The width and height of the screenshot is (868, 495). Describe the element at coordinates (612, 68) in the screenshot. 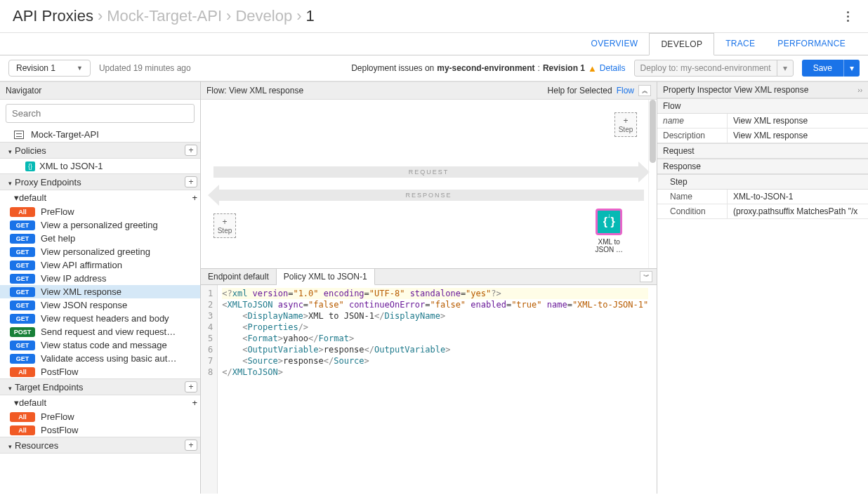

I see `details-link: Details` at that location.